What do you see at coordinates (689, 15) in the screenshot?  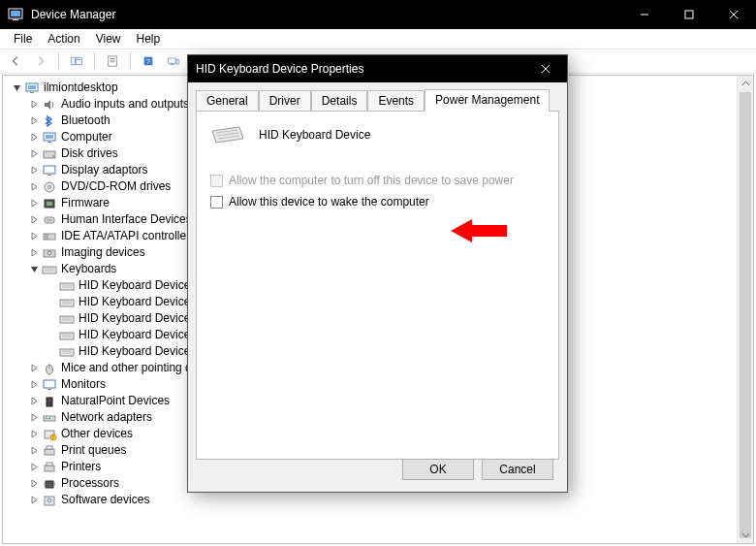 I see `maximize-button` at bounding box center [689, 15].